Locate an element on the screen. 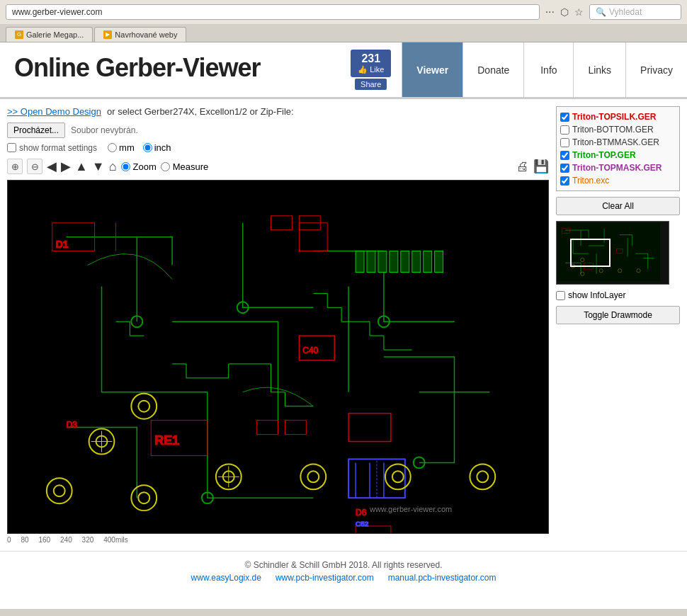 The height and width of the screenshot is (616, 687). layer-topsilk-checkbox is located at coordinates (565, 118).